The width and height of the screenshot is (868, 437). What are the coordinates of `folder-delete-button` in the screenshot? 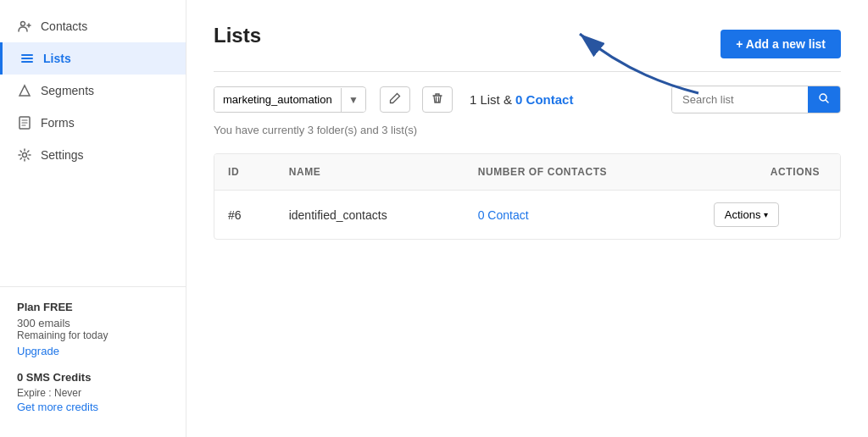 It's located at (437, 100).